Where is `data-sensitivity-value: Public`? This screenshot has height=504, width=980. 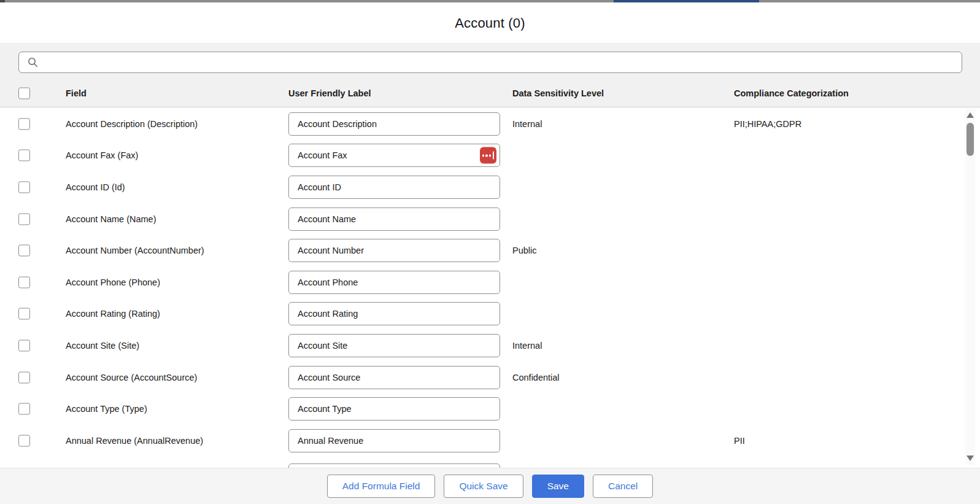
data-sensitivity-value: Public is located at coordinates (525, 250).